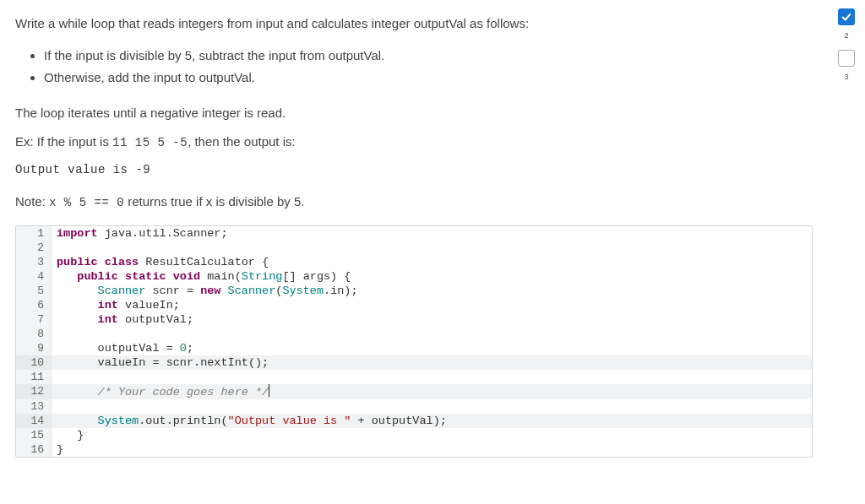  I want to click on line-number: 8, so click(34, 334).